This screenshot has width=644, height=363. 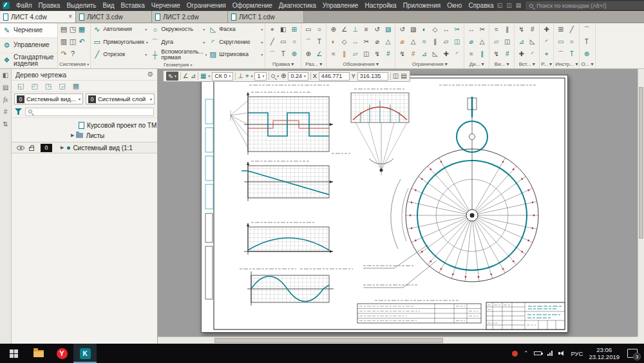 I want to click on command-search-input: Поиск по командам (Alt+/), so click(x=585, y=5).